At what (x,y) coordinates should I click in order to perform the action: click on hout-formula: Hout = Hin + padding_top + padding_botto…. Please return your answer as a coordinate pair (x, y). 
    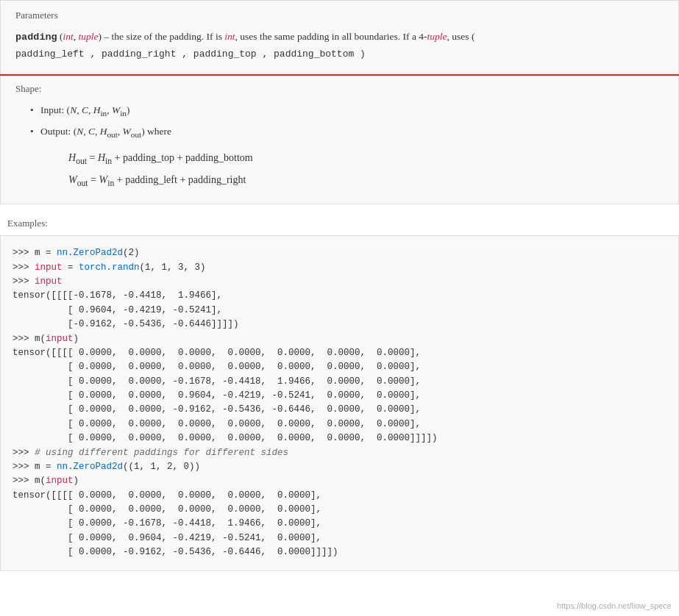
    Looking at the image, I should click on (366, 159).